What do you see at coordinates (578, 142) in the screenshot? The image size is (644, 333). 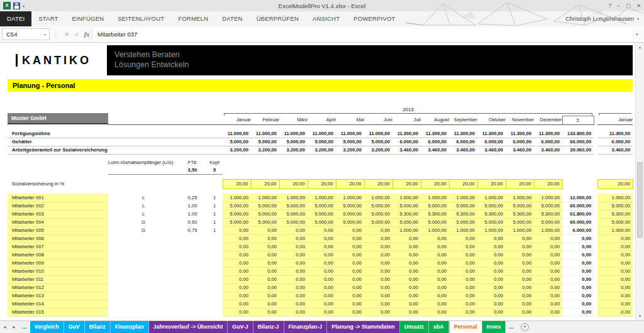 I see `summary-sum-cell: 66.000,00` at bounding box center [578, 142].